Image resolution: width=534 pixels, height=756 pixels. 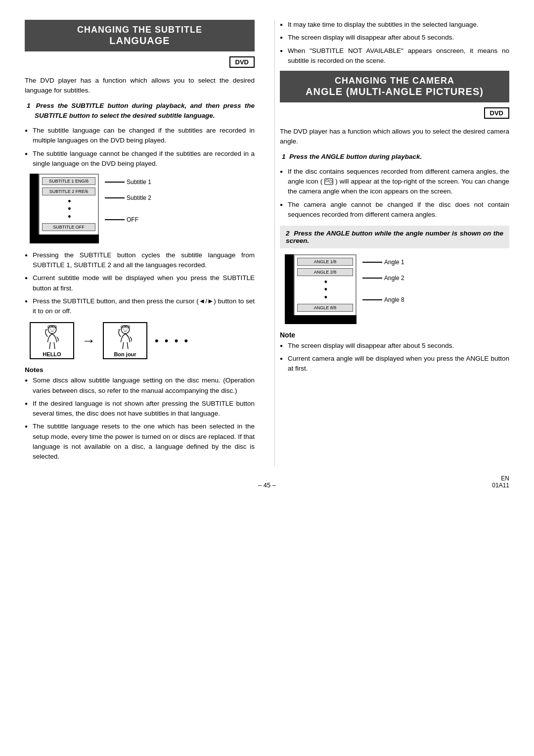 What do you see at coordinates (267, 485) in the screenshot?
I see `page-footer: – 45 – EN 01A11` at bounding box center [267, 485].